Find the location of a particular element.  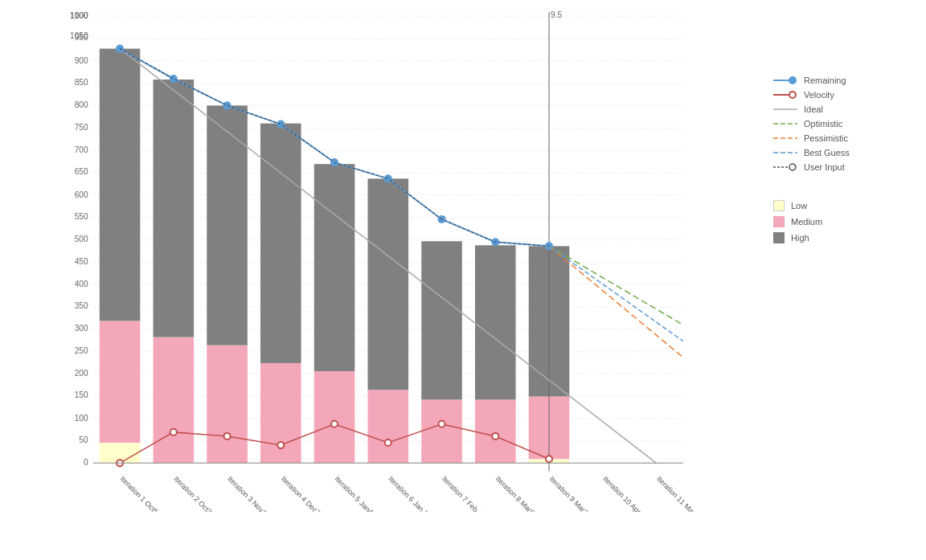

x-label-3: Iteration 4 Dec7 is located at coordinates (301, 493).